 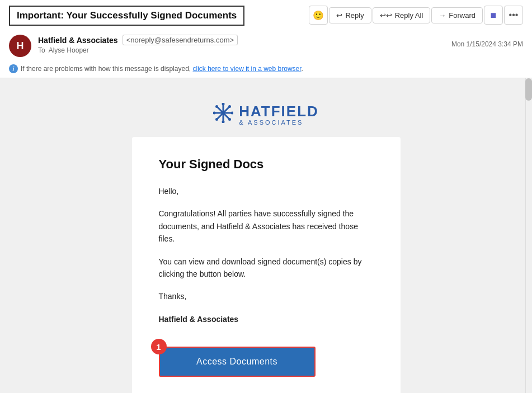 I want to click on company-logo: HATFIELD & ASSOCIATES, so click(x=266, y=113).